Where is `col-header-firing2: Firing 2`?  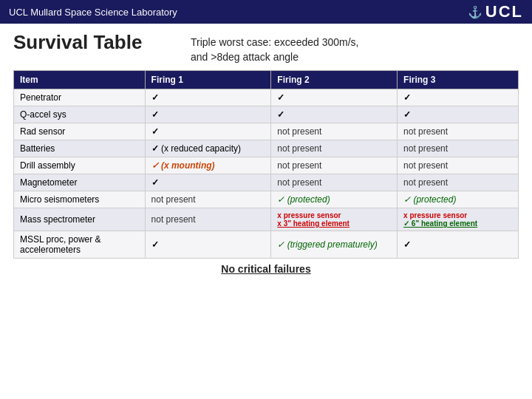 col-header-firing2: Firing 2 is located at coordinates (334, 80).